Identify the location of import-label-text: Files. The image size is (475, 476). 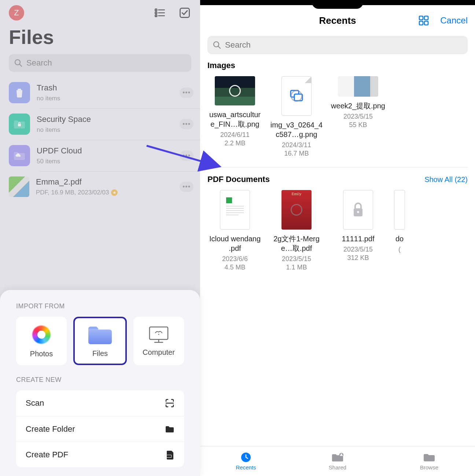
(100, 354).